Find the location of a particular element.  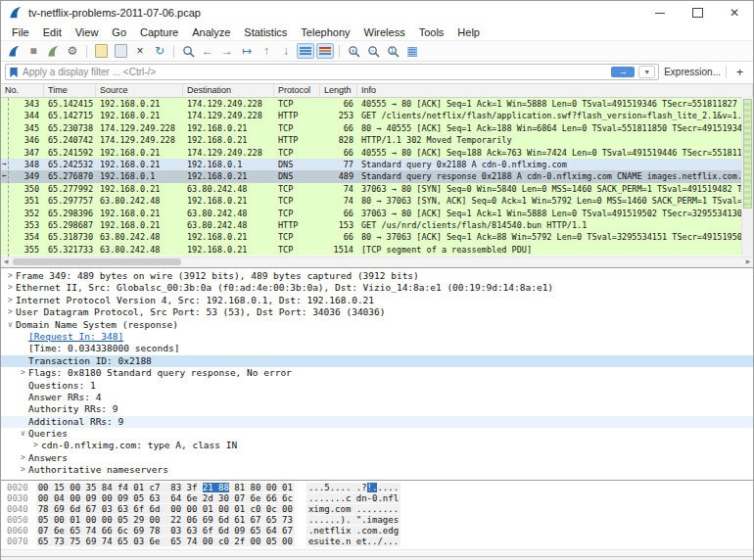

minimize-button is located at coordinates (660, 13).